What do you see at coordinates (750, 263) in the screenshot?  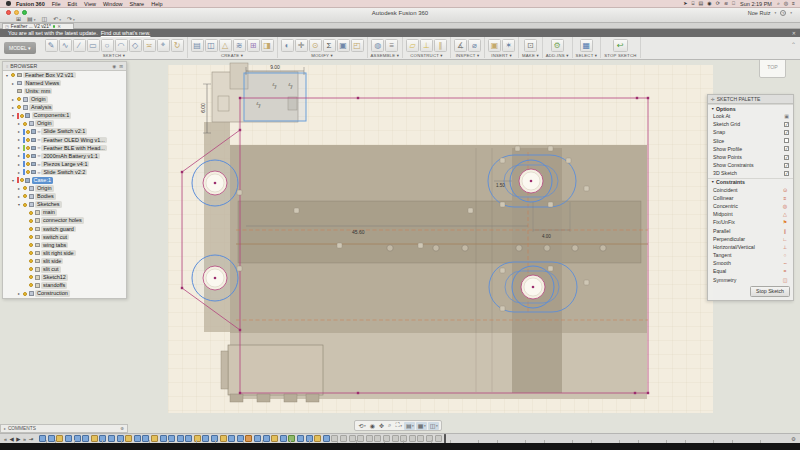 I see `constraint-smooth: Smooth∼` at bounding box center [750, 263].